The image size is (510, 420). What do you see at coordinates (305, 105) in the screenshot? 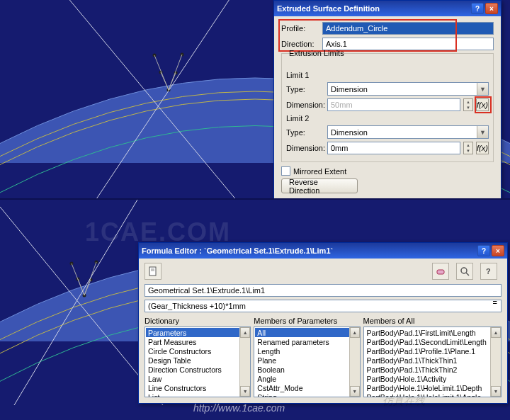
I see `limit1-dim-label: Dimension:` at bounding box center [305, 105].